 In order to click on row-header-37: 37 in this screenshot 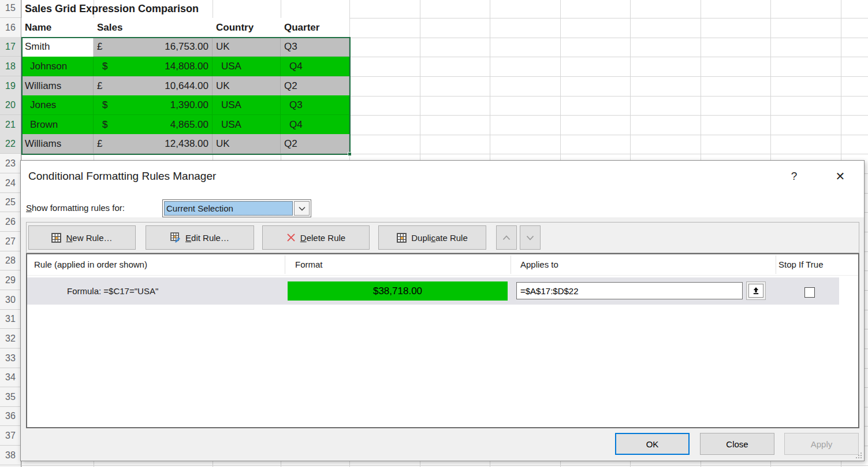, I will do `click(10, 436)`.